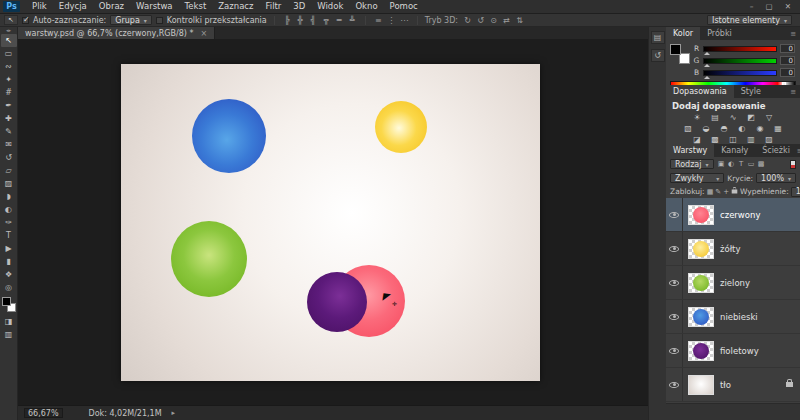  I want to click on healing-brush-tool: ✚, so click(9, 118).